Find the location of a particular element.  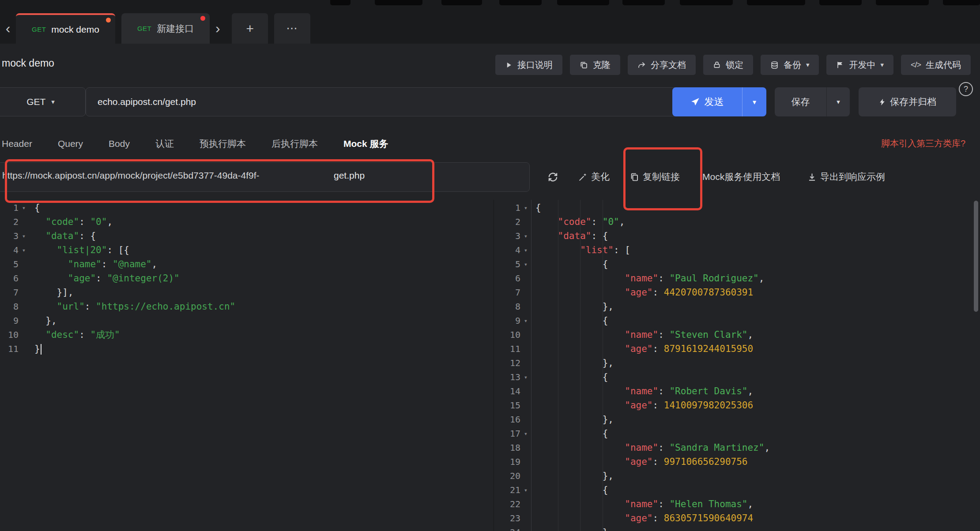

save-button: 保存 is located at coordinates (801, 102).